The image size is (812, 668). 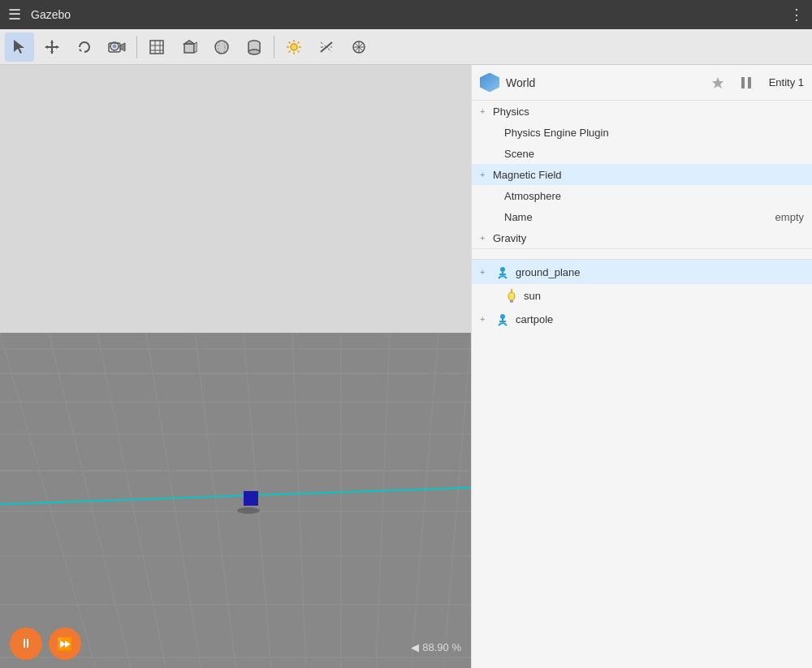 I want to click on pin-icon, so click(x=718, y=83).